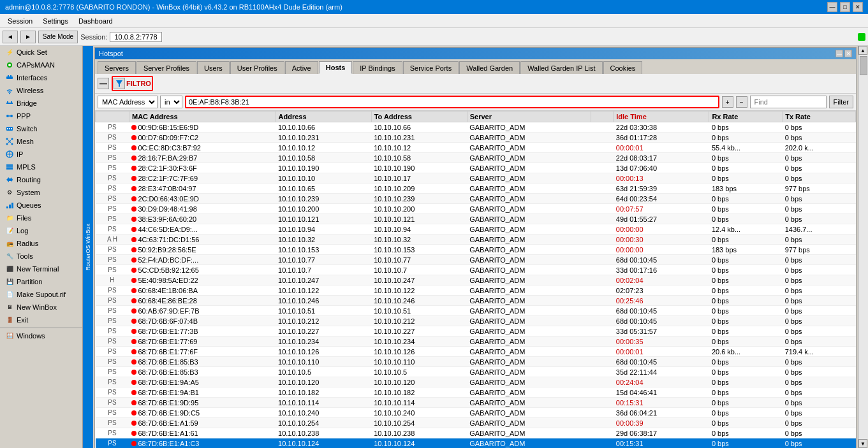 Image resolution: width=868 pixels, height=448 pixels. What do you see at coordinates (476, 270) in the screenshot?
I see `table-row: PS 5C:CD:5B:92:12:65 10.10.10.7 10.10.10…` at bounding box center [476, 270].